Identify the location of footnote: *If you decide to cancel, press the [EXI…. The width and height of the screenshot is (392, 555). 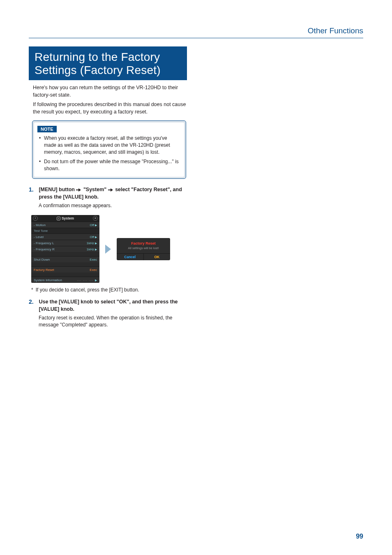
(197, 290).